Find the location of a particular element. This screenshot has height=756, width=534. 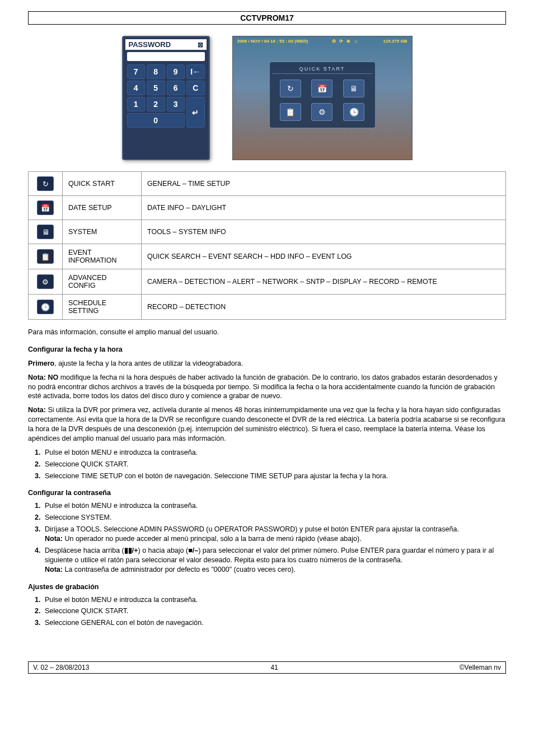

footer-copyright: ©Velleman nv is located at coordinates (480, 668).